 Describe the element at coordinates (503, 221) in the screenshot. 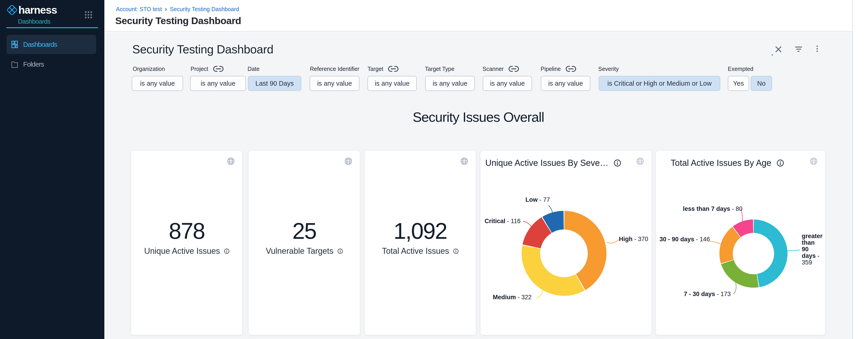

I see `svg-text: Critical - 116` at that location.